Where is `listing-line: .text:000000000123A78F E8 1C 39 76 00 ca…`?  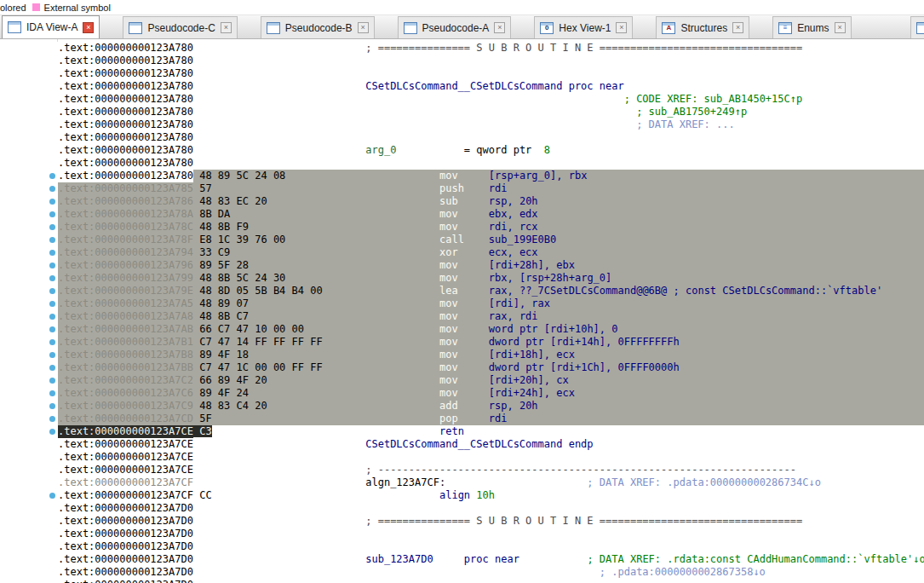 listing-line: .text:000000000123A78F E8 1C 39 76 00 ca… is located at coordinates (462, 240).